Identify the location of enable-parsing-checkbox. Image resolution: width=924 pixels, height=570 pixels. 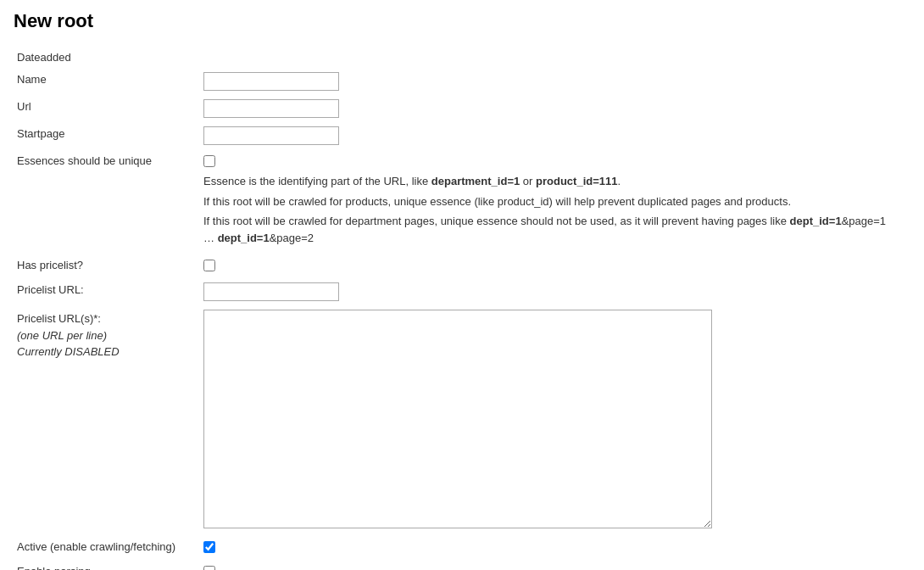
(209, 568).